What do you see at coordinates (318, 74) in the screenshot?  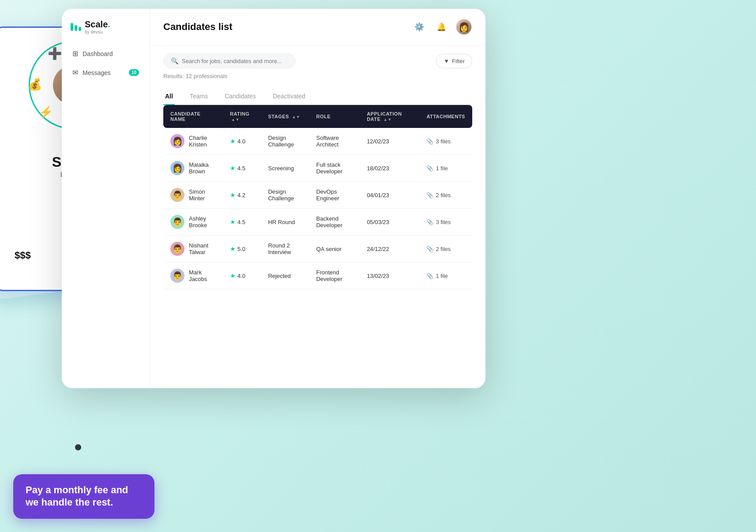 I see `results-text: Results: 12 professionals` at bounding box center [318, 74].